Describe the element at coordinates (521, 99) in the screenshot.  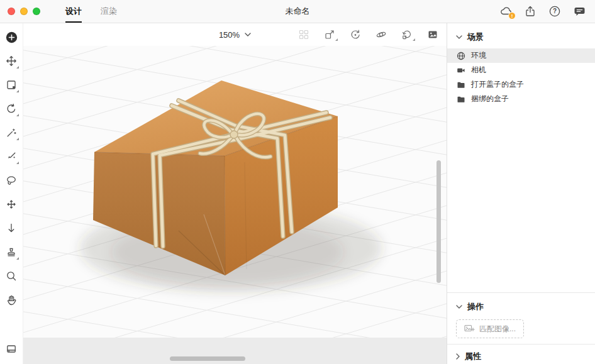
I see `scene-row-tied-box: 捆绑的盒子` at that location.